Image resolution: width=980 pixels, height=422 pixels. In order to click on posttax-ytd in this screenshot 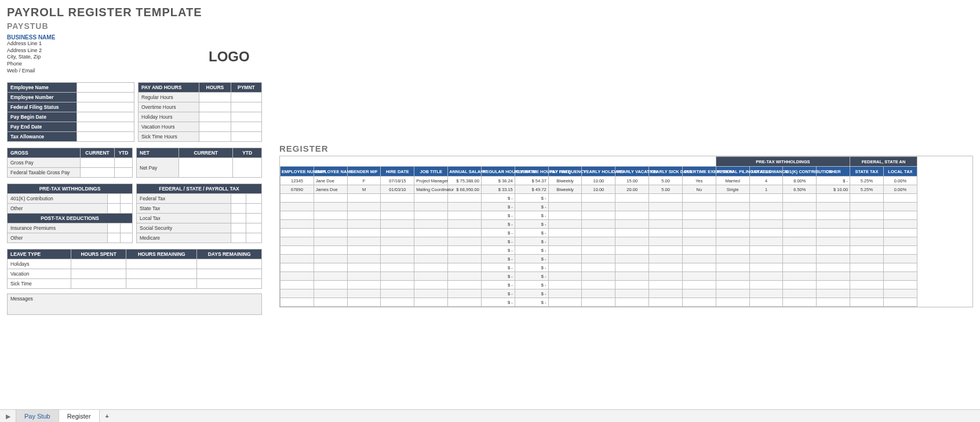, I will do `click(126, 238)`.